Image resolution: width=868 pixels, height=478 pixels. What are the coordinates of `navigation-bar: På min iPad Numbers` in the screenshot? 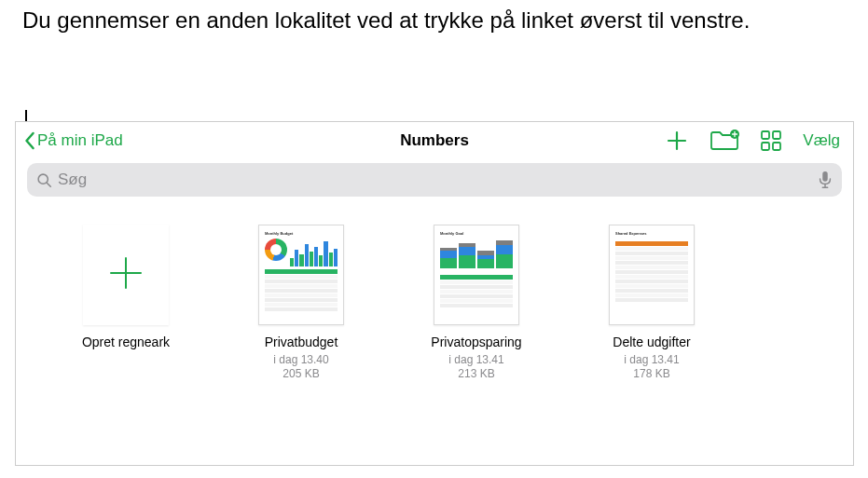 It's located at (434, 141).